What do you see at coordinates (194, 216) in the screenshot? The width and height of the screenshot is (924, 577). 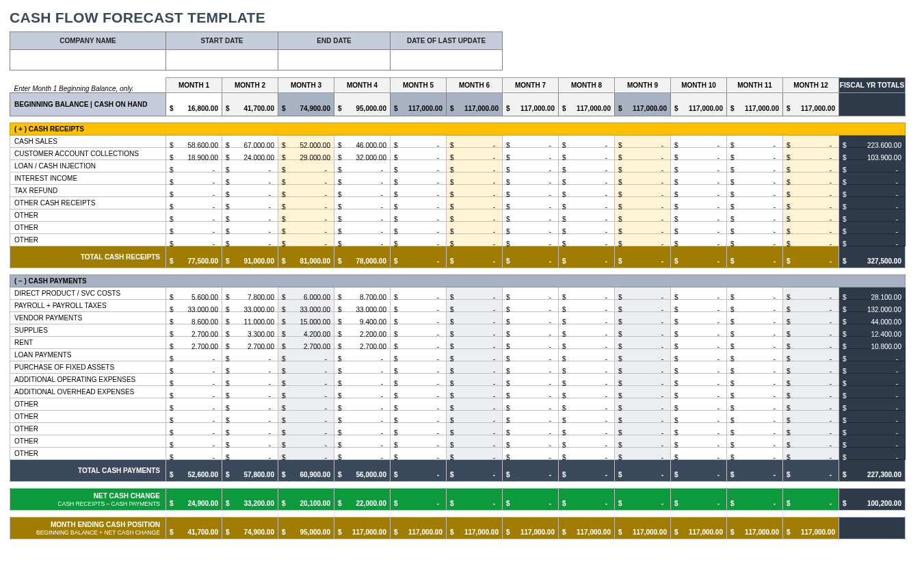 I see `receipts-row-6-m1: $` at bounding box center [194, 216].